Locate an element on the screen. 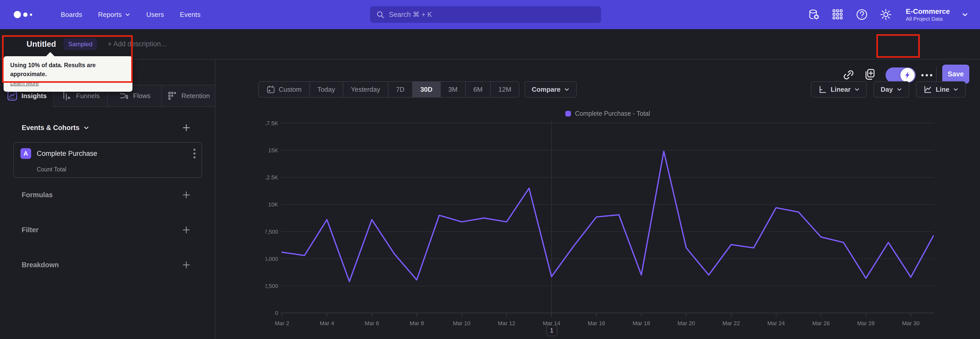 The width and height of the screenshot is (980, 339). add-event-button is located at coordinates (186, 128).